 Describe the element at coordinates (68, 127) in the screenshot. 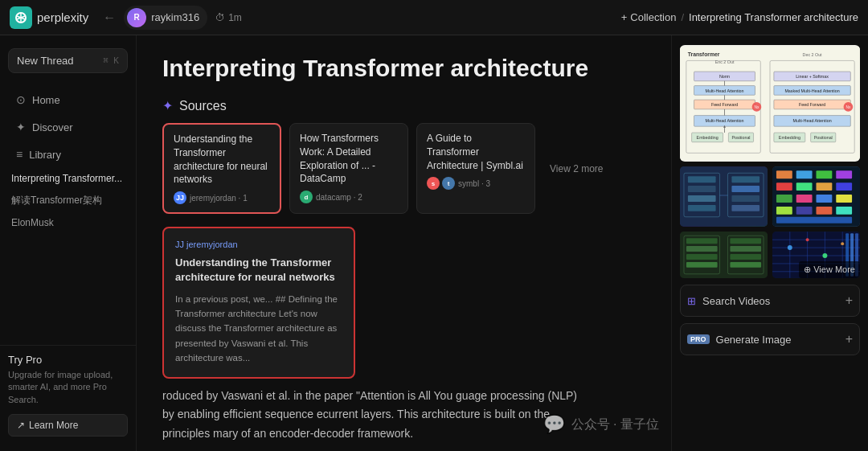

I see `sidebar-item-discover: ✦ Discover` at that location.